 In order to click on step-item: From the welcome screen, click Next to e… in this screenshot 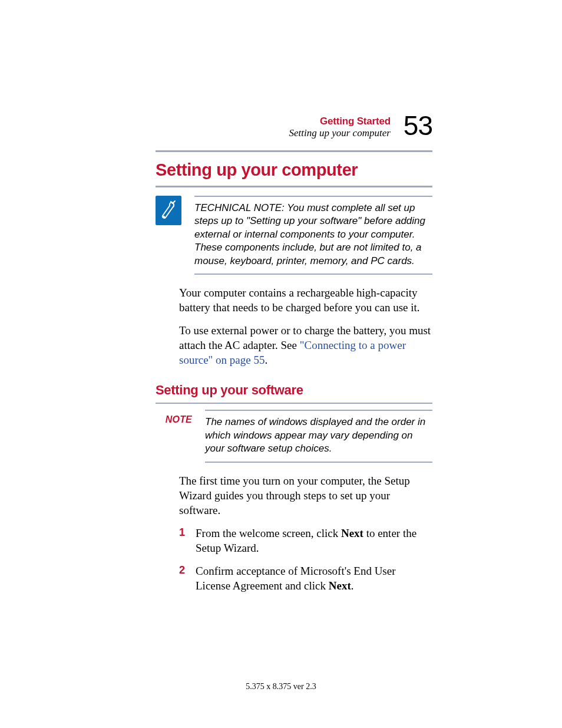, I will do `click(306, 541)`.